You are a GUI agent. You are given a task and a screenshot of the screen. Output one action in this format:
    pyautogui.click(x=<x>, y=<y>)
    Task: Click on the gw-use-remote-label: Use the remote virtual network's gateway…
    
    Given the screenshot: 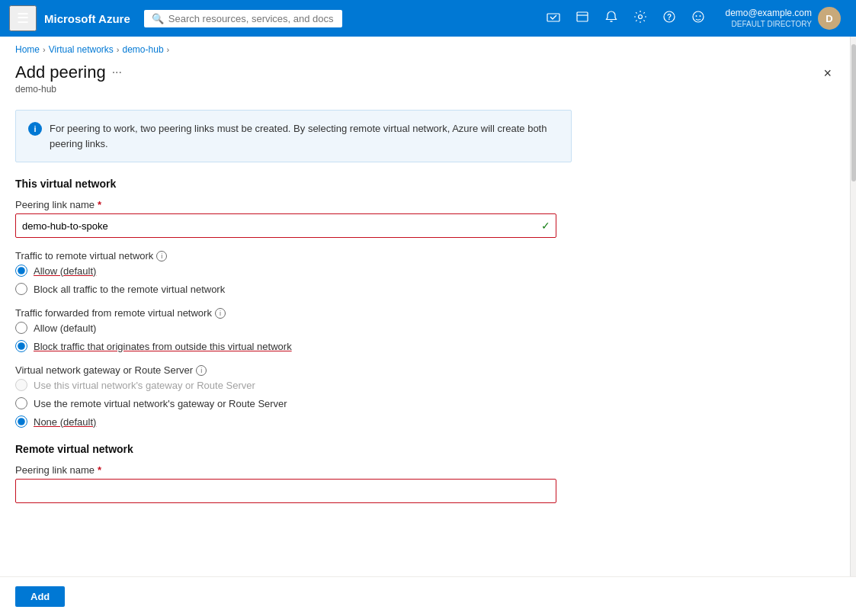 What is the action you would take?
    pyautogui.click(x=160, y=404)
    